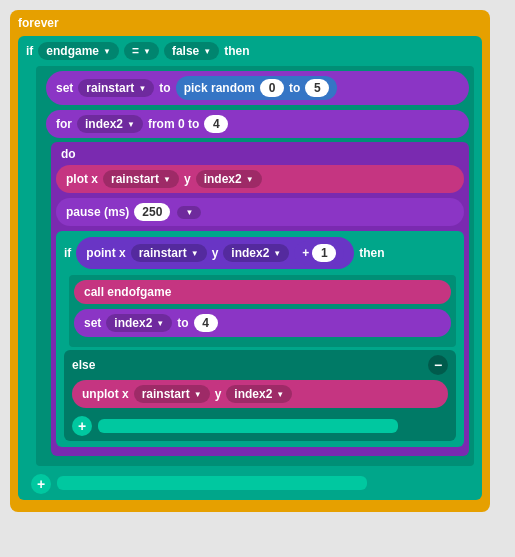 The width and height of the screenshot is (515, 557). I want to click on pause-block: pause (ms) 250, so click(260, 212).